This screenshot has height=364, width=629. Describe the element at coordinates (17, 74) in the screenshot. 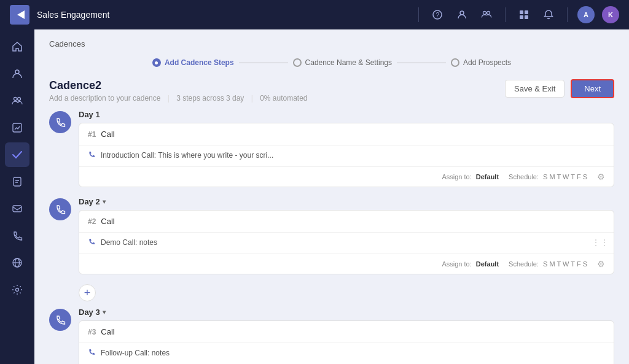

I see `sidebar-item-contacts` at that location.